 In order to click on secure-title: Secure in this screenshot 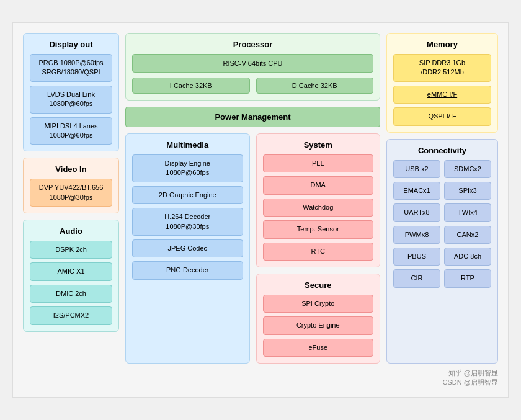, I will do `click(319, 285)`.